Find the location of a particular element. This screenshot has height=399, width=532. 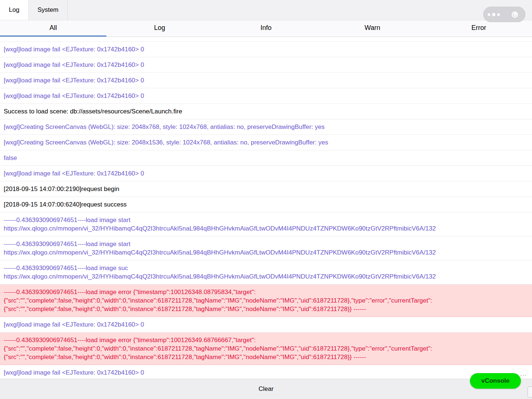

filter-tab-info: Info is located at coordinates (266, 28).